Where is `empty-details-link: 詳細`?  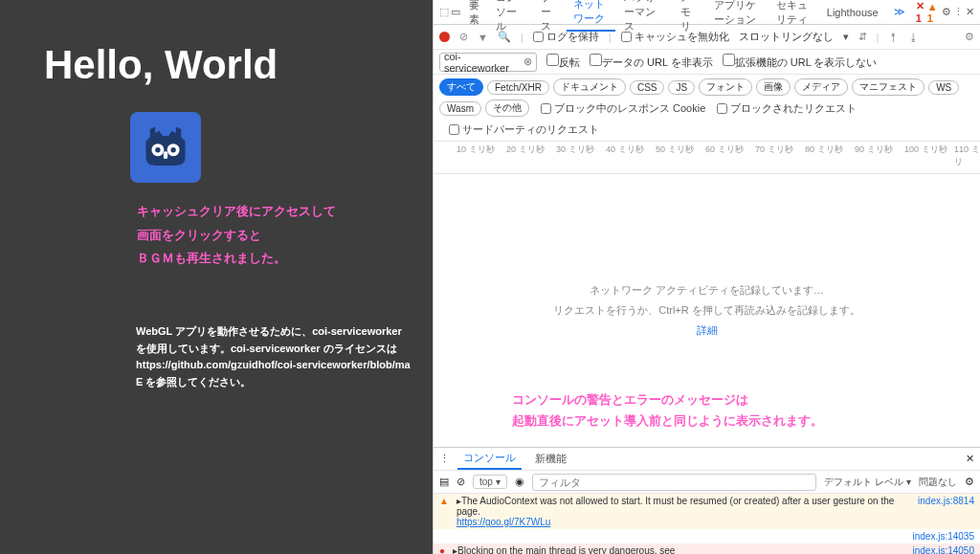
empty-details-link: 詳細 is located at coordinates (707, 331).